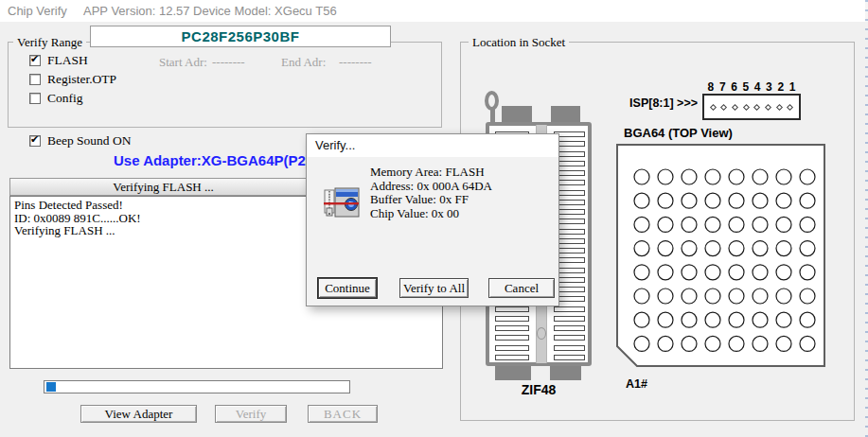 Image resolution: width=868 pixels, height=437 pixels. Describe the element at coordinates (432, 214) in the screenshot. I see `verify-info-line: Chip Value: 0x 00` at that location.